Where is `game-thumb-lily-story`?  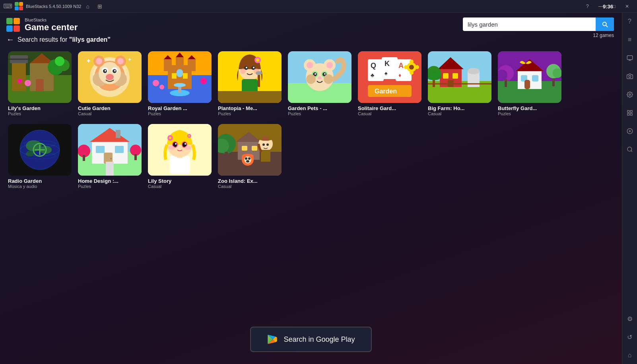 game-thumb-lily-story is located at coordinates (180, 150).